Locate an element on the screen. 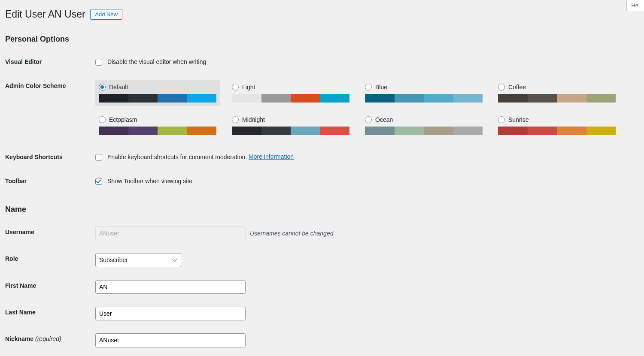 Image resolution: width=644 pixels, height=356 pixels. last-name-input is located at coordinates (170, 314).